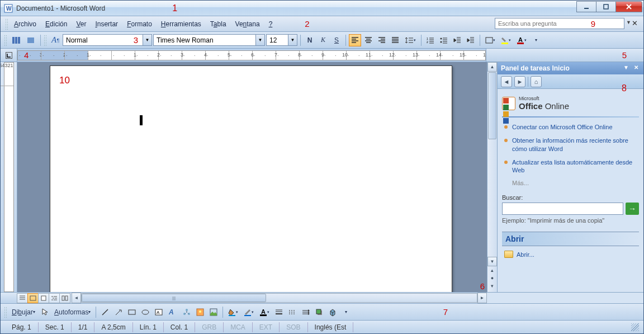 Image resolution: width=644 pixels, height=334 pixels. What do you see at coordinates (395, 40) in the screenshot?
I see `align-justify-button` at bounding box center [395, 40].